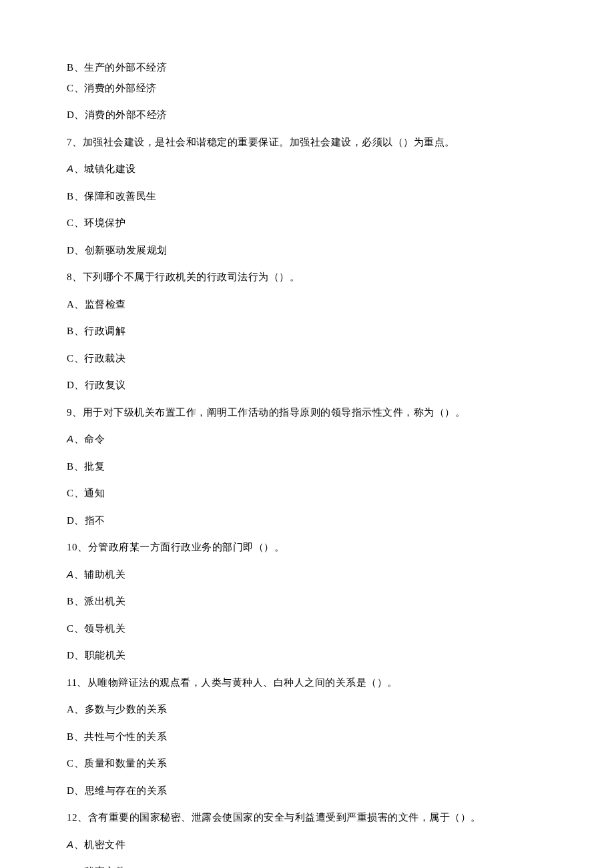 The width and height of the screenshot is (614, 868). I want to click on question-7: 7、加强社会建设，是社会和谐稳定的重要保证。加强社会建设，必须以（）为重点。, so click(307, 143).